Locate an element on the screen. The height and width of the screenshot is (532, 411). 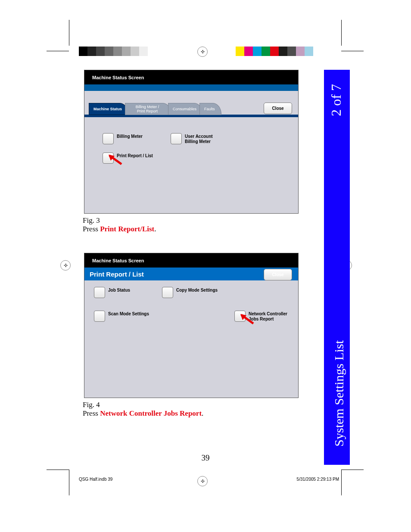
button-label: Billing Meter is located at coordinates (130, 136).